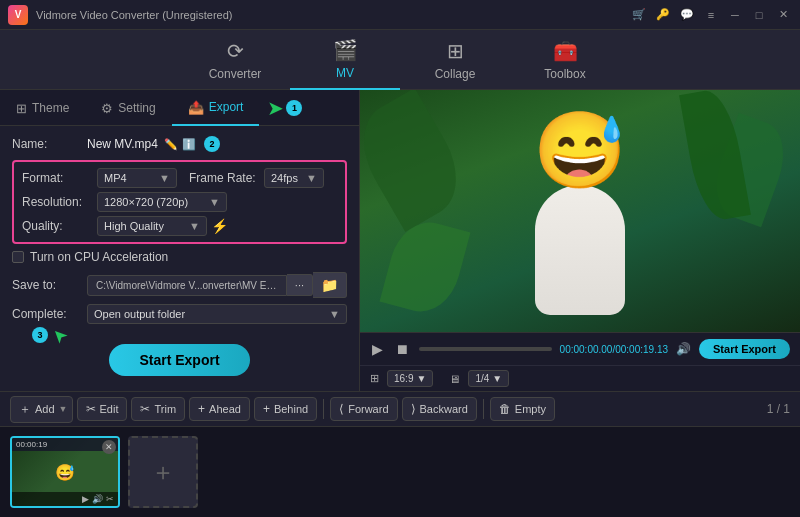 Image resolution: width=800 pixels, height=517 pixels. What do you see at coordinates (663, 15) in the screenshot?
I see `key-icon: 🔑` at bounding box center [663, 15].